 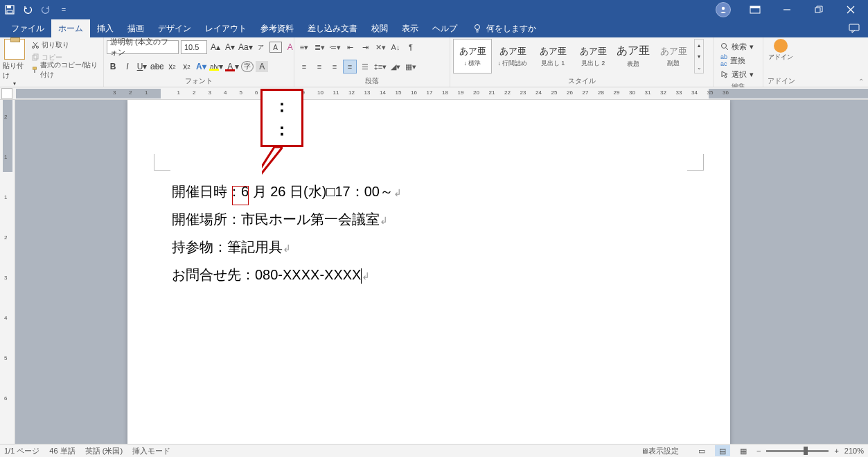 What do you see at coordinates (593, 56) in the screenshot?
I see `style-heading2: あア亜見出し 2` at bounding box center [593, 56].